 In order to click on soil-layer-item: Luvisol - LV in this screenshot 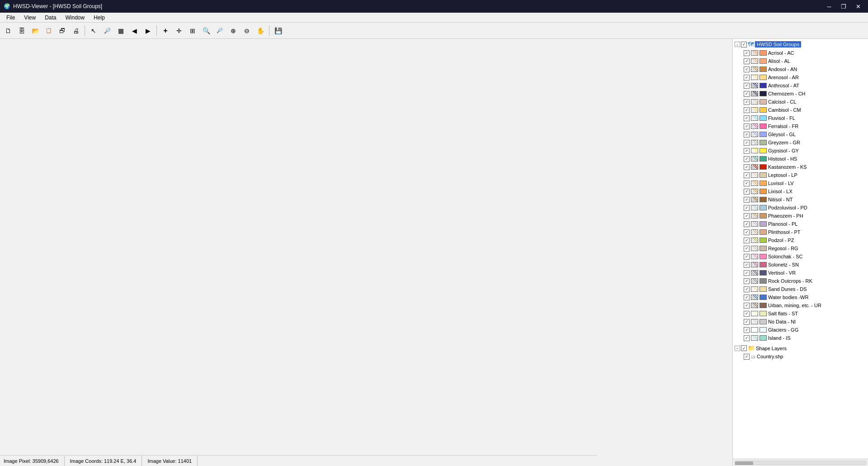, I will do `click(800, 183)`.